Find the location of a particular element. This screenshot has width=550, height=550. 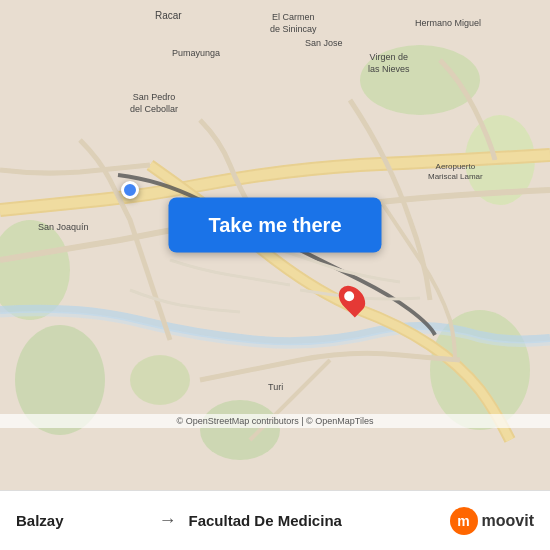

moovit-logo: m moovit is located at coordinates (492, 521).